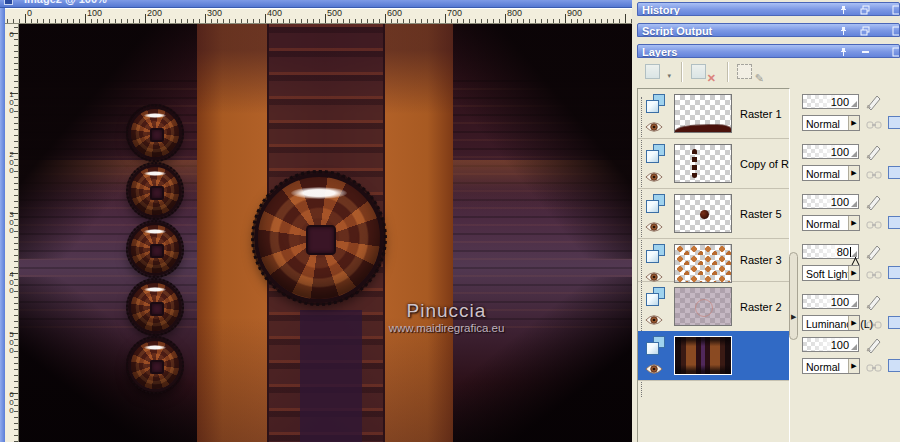 This screenshot has width=900, height=442. I want to click on vertical-ruler: 0100200300400500600, so click(12, 233).